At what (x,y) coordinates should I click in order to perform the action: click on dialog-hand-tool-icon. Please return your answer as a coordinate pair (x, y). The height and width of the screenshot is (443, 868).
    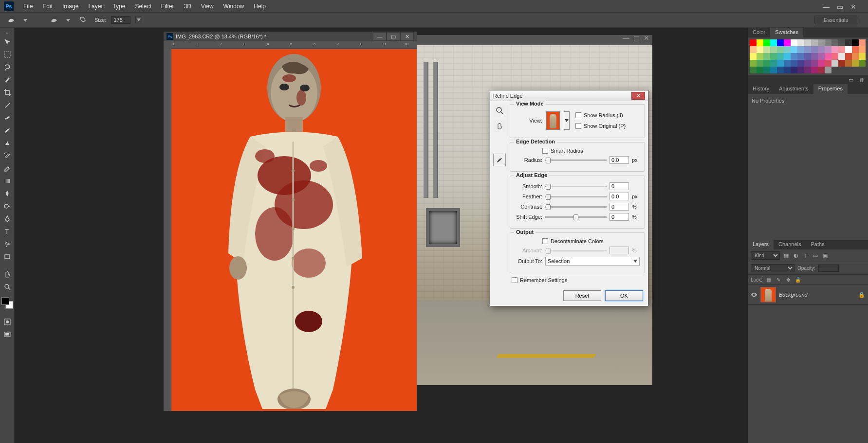
    Looking at the image, I should click on (499, 126).